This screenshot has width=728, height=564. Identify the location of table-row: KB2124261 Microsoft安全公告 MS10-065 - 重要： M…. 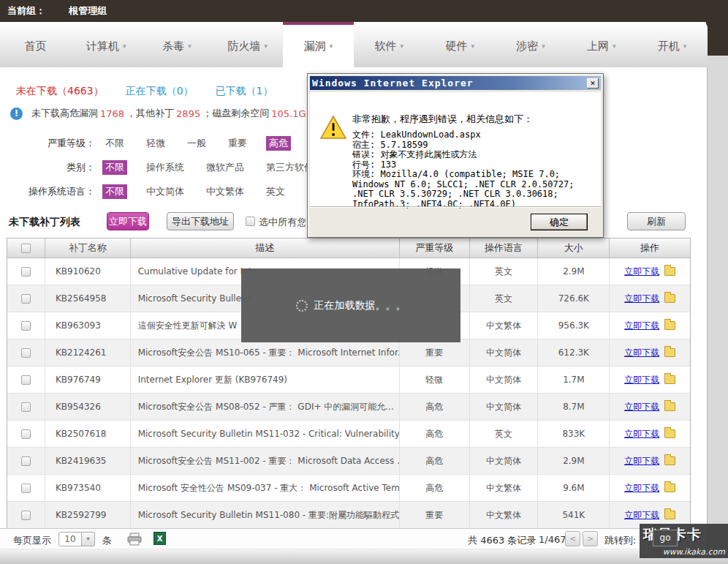
(349, 353).